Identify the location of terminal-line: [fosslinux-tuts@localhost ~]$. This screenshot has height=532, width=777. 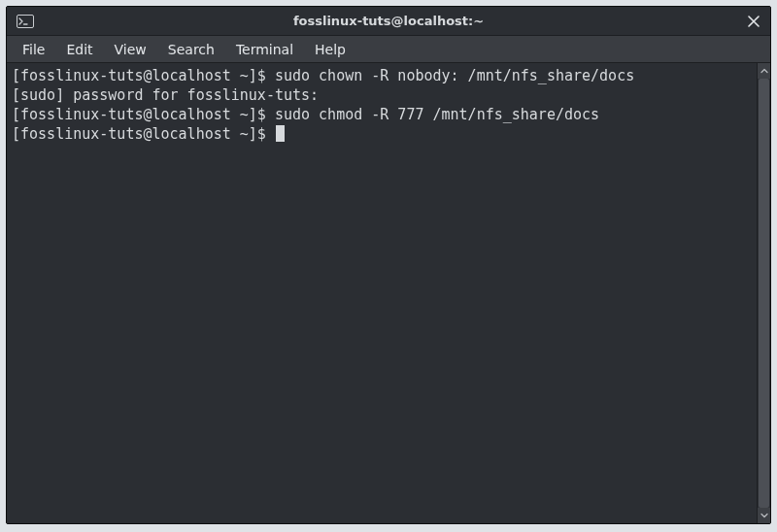
(382, 134).